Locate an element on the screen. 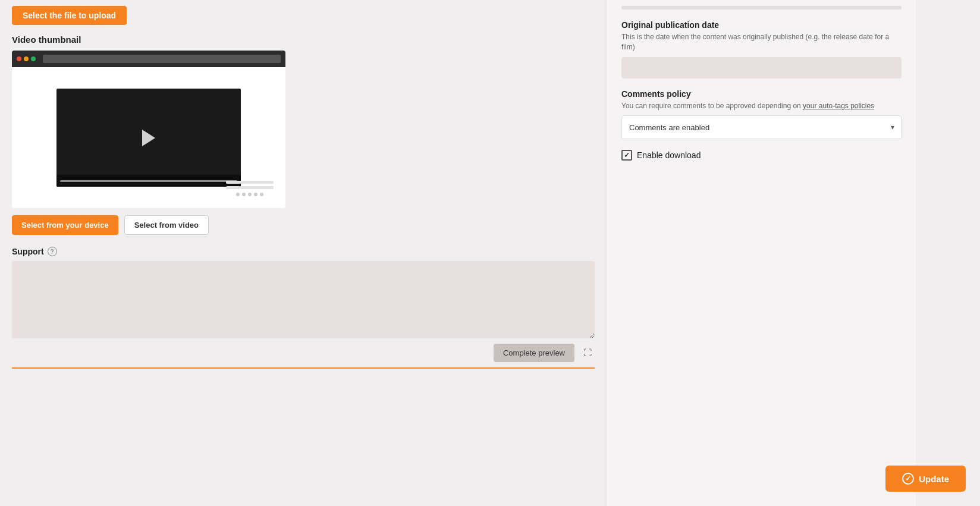 The height and width of the screenshot is (506, 980). browser-nav-dots is located at coordinates (250, 194).